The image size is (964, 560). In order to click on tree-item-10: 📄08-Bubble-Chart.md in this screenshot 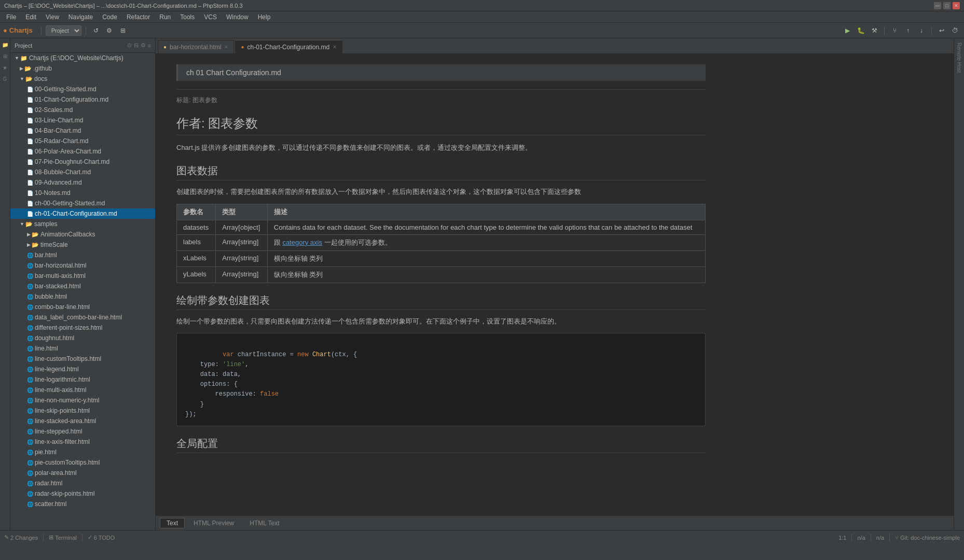, I will do `click(83, 172)`.